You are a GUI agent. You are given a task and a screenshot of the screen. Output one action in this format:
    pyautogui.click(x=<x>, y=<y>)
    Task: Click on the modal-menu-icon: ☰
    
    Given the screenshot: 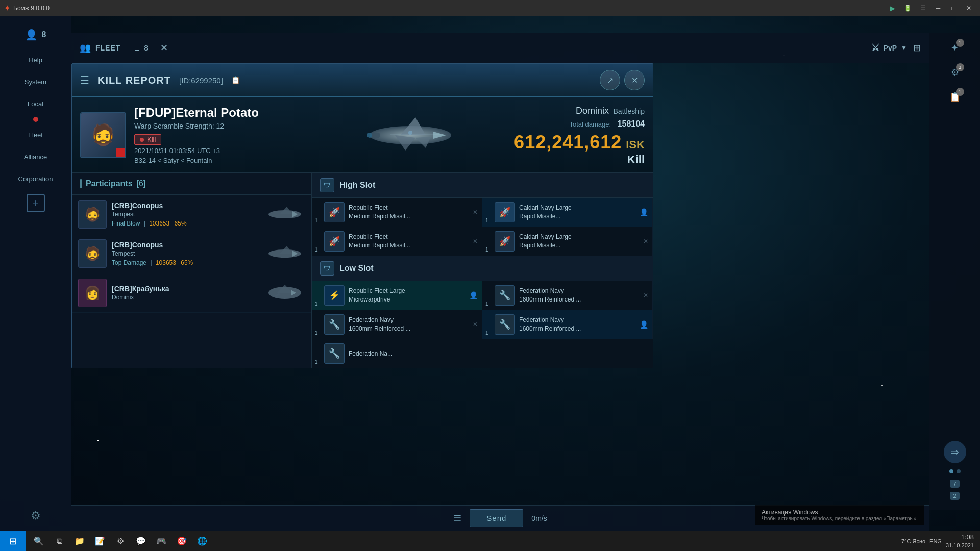 What is the action you would take?
    pyautogui.click(x=85, y=80)
    